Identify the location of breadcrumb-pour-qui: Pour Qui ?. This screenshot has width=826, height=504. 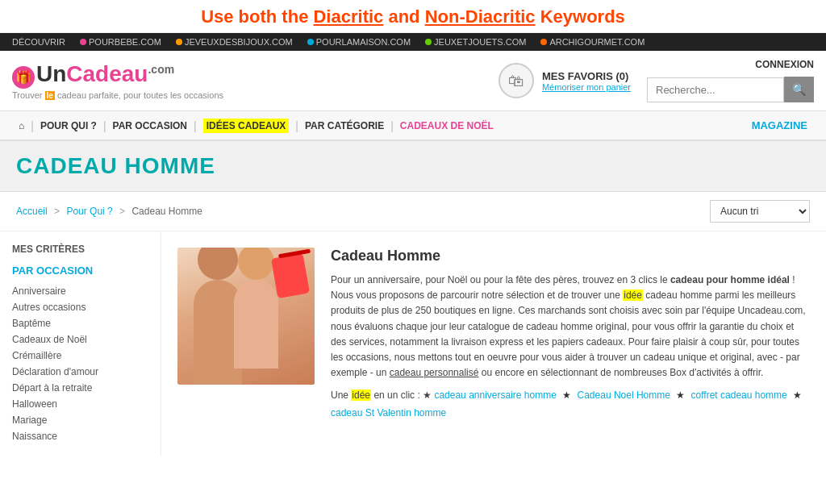
(89, 211).